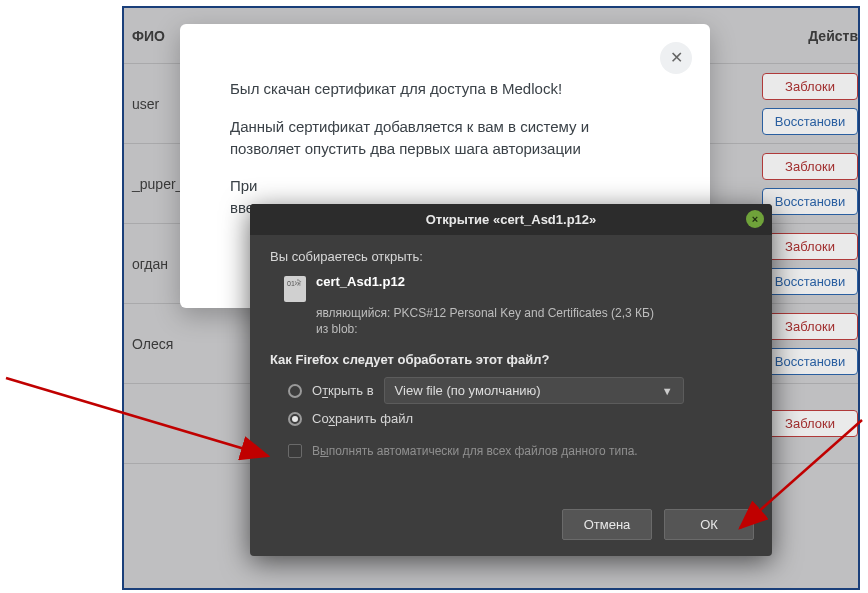 Image resolution: width=868 pixels, height=593 pixels. I want to click on action-question: Как Firefox следует обработать этот файл…, so click(511, 360).